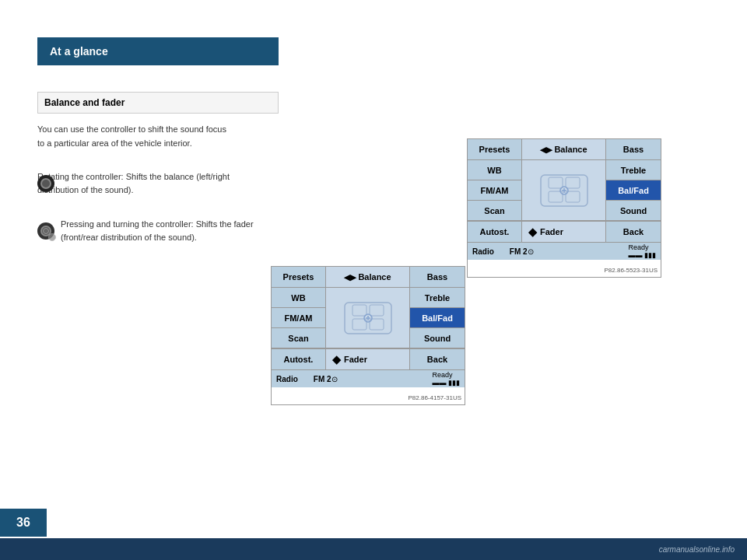 This screenshot has height=560, width=747. Describe the element at coordinates (570, 149) in the screenshot. I see `balance-label-large: Balance` at that location.